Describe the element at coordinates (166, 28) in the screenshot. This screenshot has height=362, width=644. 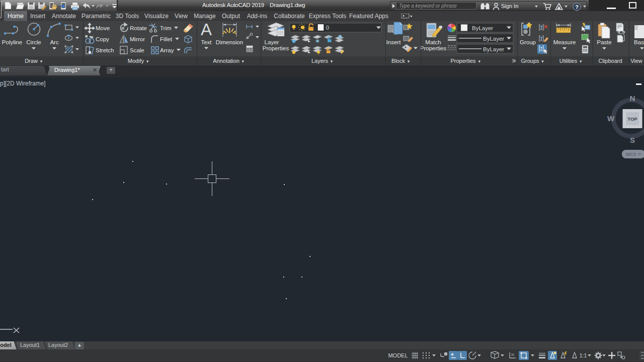
I see `svg-text: Trim` at that location.